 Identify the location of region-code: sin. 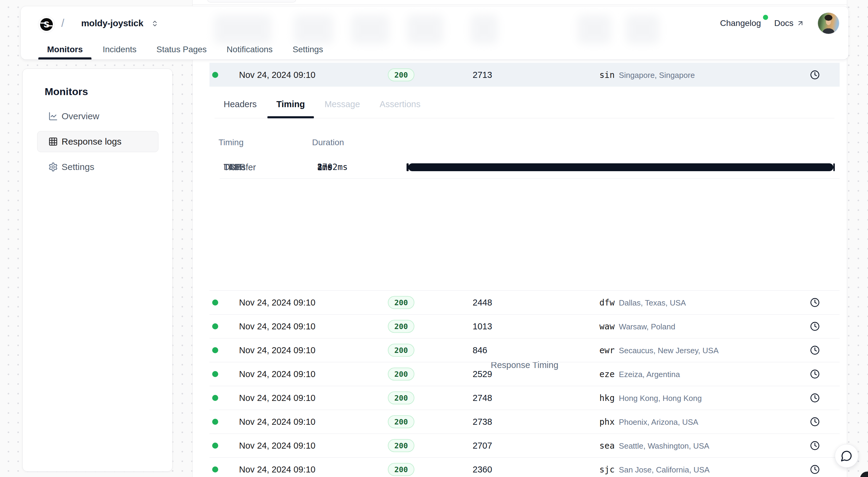
(607, 75).